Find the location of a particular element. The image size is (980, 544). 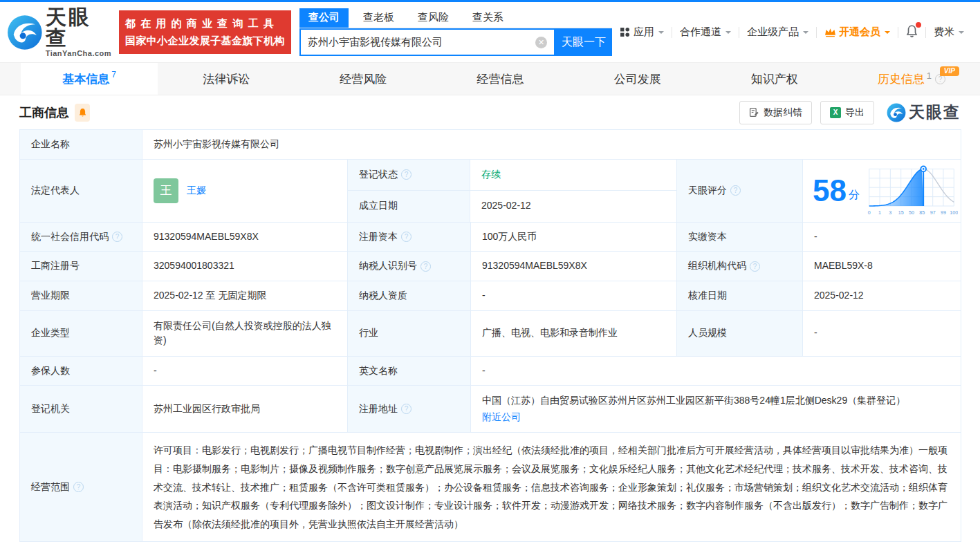

paid-capital-label: 实缴资本 is located at coordinates (740, 236).